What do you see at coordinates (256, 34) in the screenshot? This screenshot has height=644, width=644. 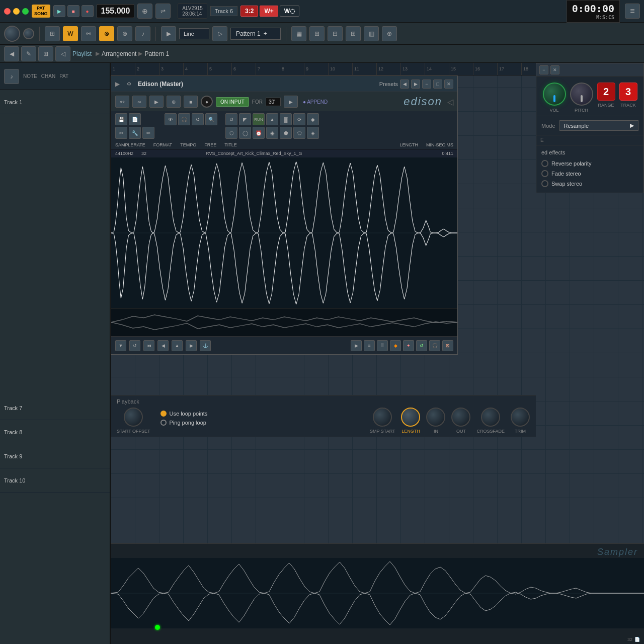 I see `pattern-selector: Pattern 1 +` at bounding box center [256, 34].